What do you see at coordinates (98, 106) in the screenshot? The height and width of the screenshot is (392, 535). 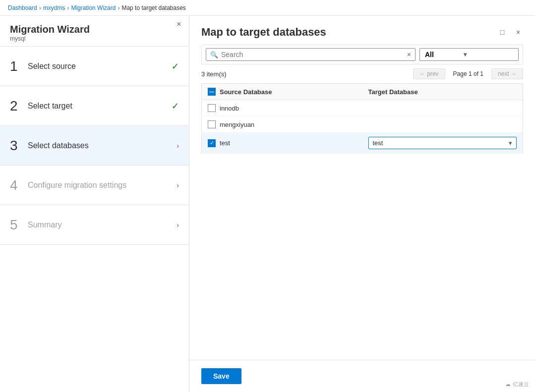 I see `step-label-2: Select target` at bounding box center [98, 106].